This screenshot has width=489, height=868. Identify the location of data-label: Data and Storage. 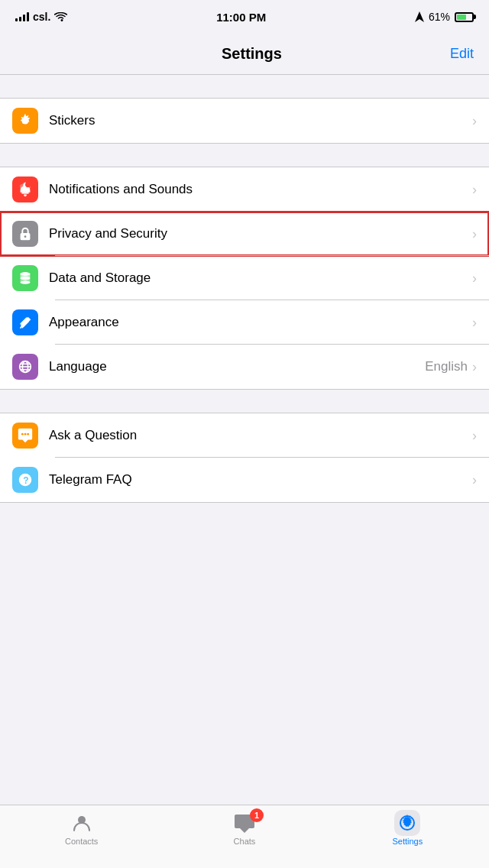
(261, 278).